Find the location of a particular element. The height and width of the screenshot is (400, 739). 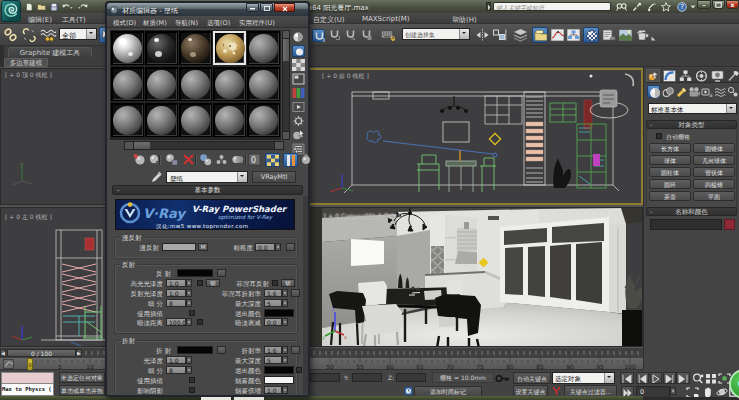

make-preview-icon is located at coordinates (298, 107).